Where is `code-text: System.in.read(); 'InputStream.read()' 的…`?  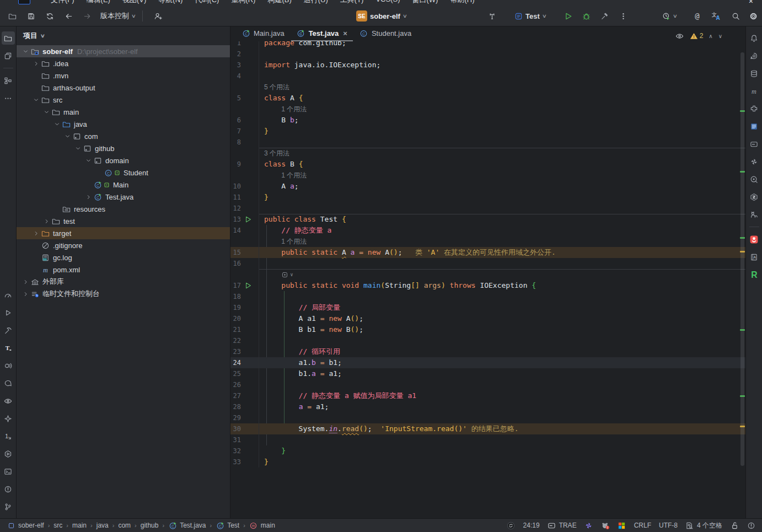 code-text: System.in.read(); 'InputStream.read()' 的… is located at coordinates (389, 429).